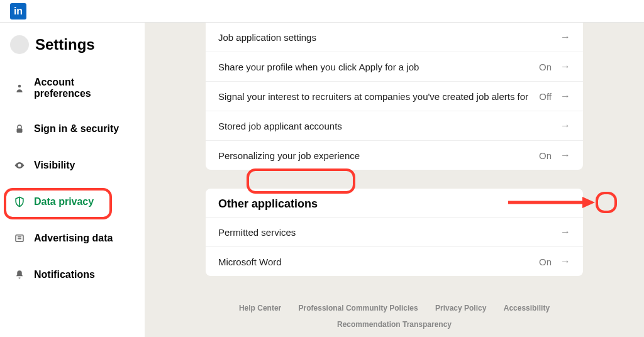 This screenshot has height=337, width=644. What do you see at coordinates (394, 96) in the screenshot?
I see `row-signal-interest-recruiters: Signal your interest to recruiters at co…` at bounding box center [394, 96].